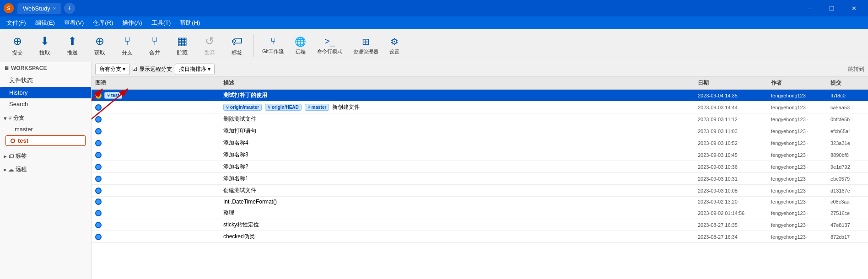 The height and width of the screenshot is (279, 868). What do you see at coordinates (480, 131) in the screenshot?
I see `table-row: 添加打印语句2023-09-03 11:03fengyehong123 ·efc…` at bounding box center [480, 131].